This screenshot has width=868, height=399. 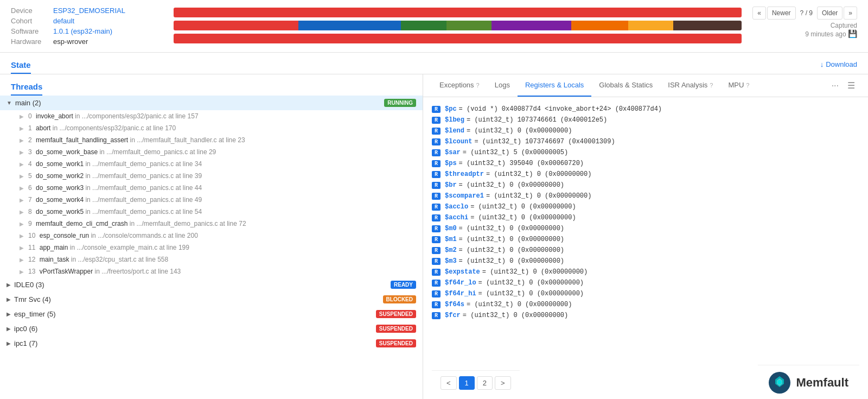 What do you see at coordinates (21, 67) in the screenshot?
I see `state-title: State` at bounding box center [21, 67].